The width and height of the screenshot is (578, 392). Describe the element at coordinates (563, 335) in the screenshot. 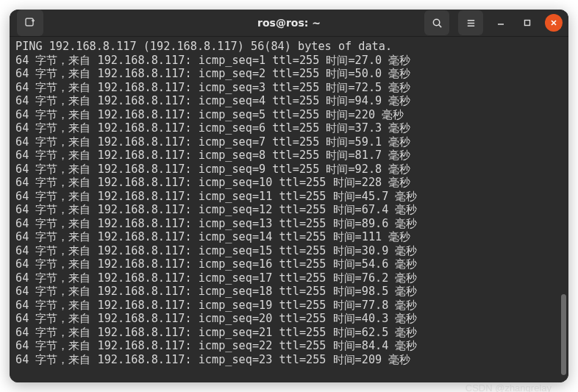

I see `scrollbar-thumb` at that location.